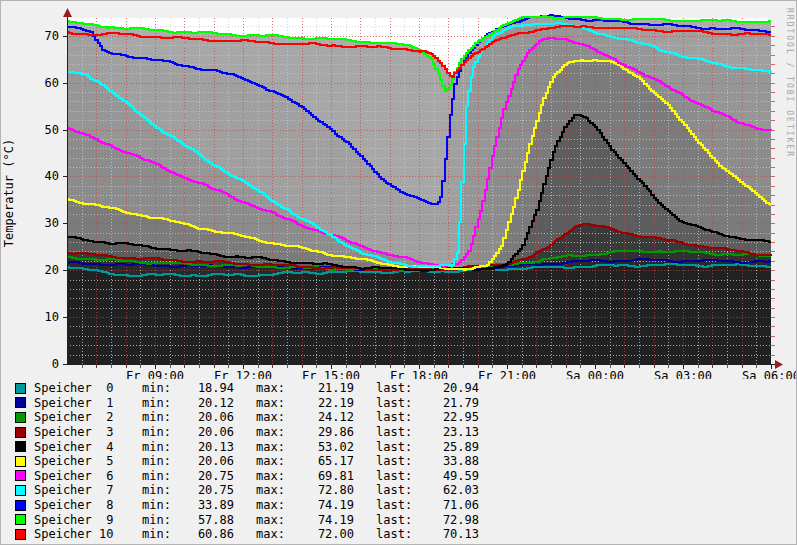 Image resolution: width=797 pixels, height=545 pixels. What do you see at coordinates (452, 388) in the screenshot?
I see `legend-last-value: 20.94` at bounding box center [452, 388].